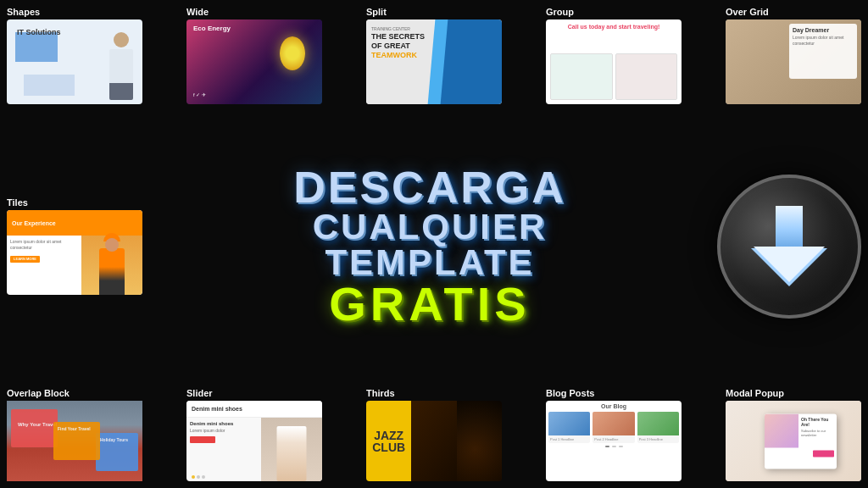  I want to click on card-wrapper-modal: Modal Popup Oh There You Are! Subscribe …, so click(793, 435).